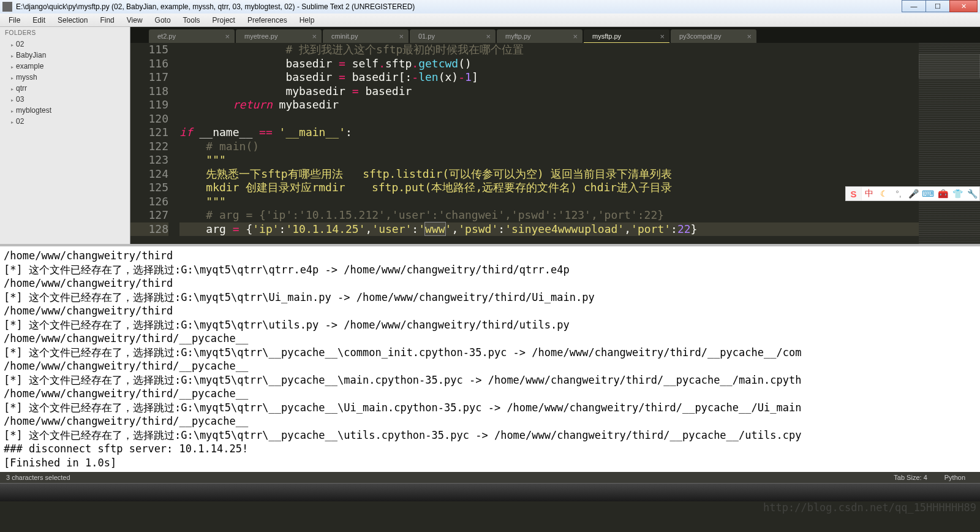  I want to click on line-number: 117, so click(149, 77).